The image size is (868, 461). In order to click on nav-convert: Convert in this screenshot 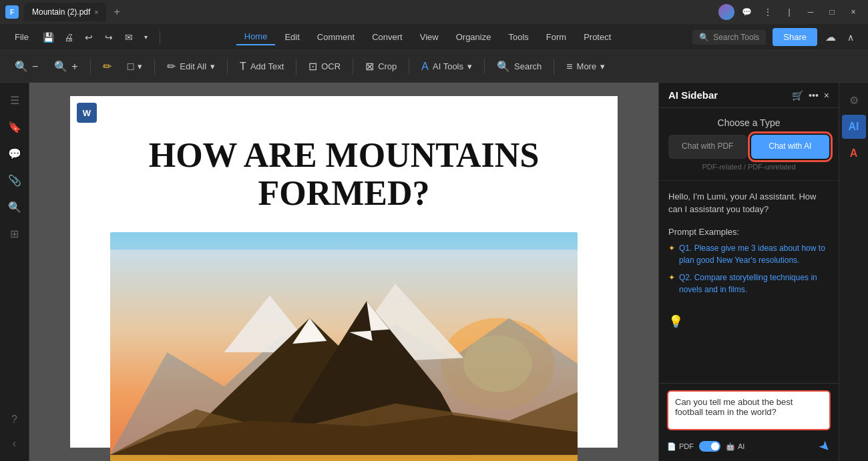, I will do `click(387, 37)`.